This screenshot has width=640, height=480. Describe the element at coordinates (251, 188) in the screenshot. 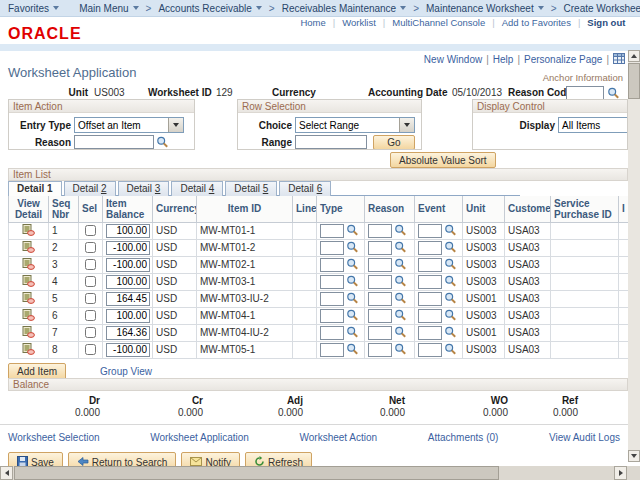

I see `tab-detail-5: Detail 5` at that location.